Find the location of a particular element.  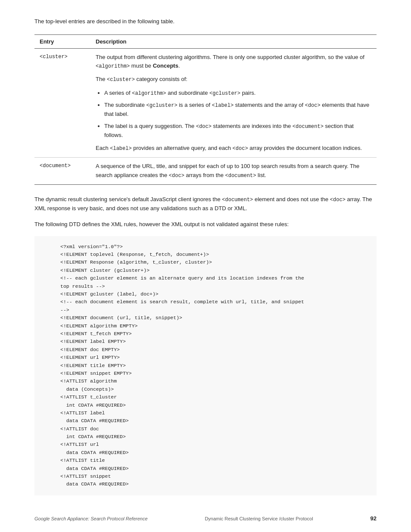

desc-document: A sequence of the URL, title, and snippe… is located at coordinates (234, 171).